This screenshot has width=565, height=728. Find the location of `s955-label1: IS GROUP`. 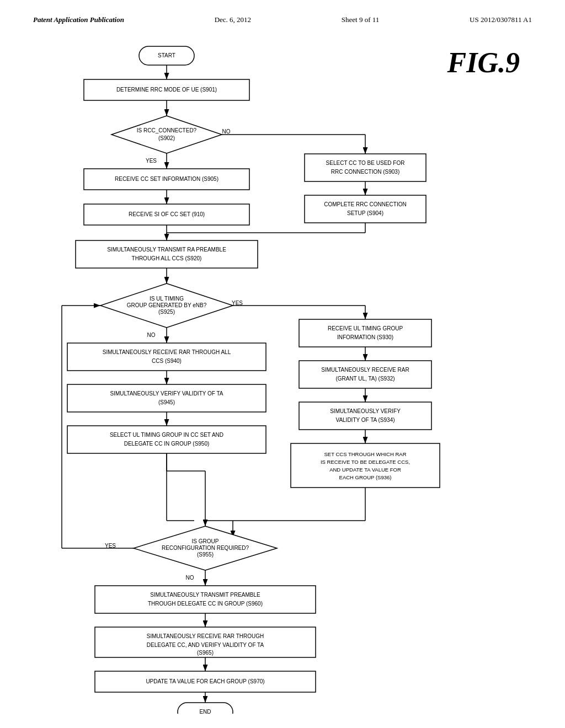

s955-label1: IS GROUP is located at coordinates (205, 542).